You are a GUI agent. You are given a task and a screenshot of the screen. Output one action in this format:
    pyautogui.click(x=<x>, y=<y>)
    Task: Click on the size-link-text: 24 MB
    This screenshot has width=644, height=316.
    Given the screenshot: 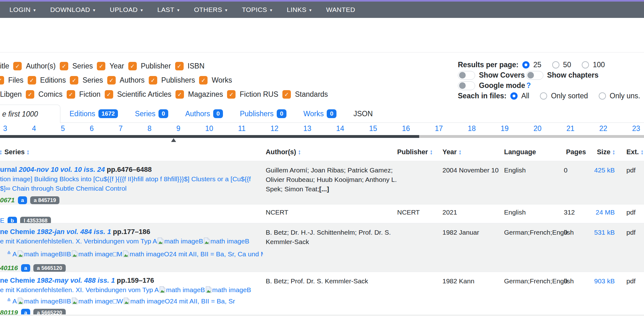 What is the action you would take?
    pyautogui.click(x=605, y=212)
    